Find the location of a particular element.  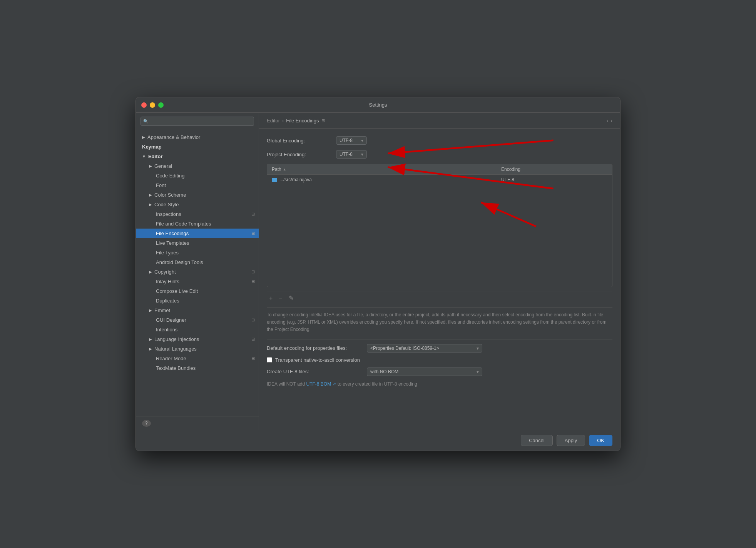

sidebar-item-code-editing: Code Editing is located at coordinates (197, 175).